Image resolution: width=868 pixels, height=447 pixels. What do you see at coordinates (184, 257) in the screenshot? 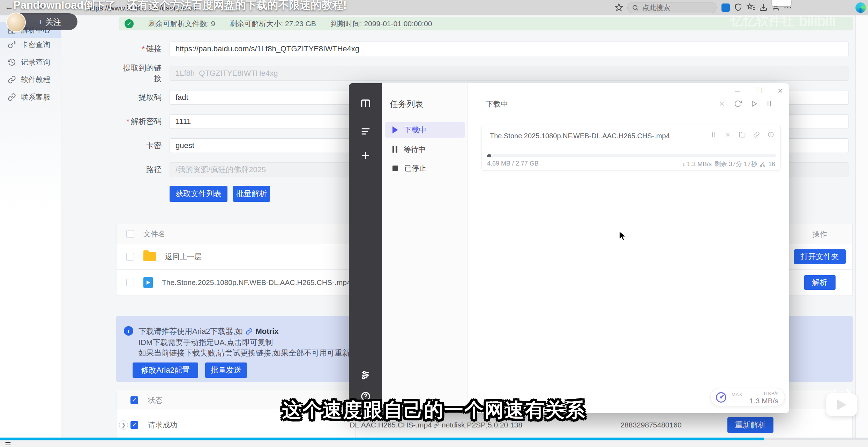
I see `file-name: 返回上一层` at bounding box center [184, 257].